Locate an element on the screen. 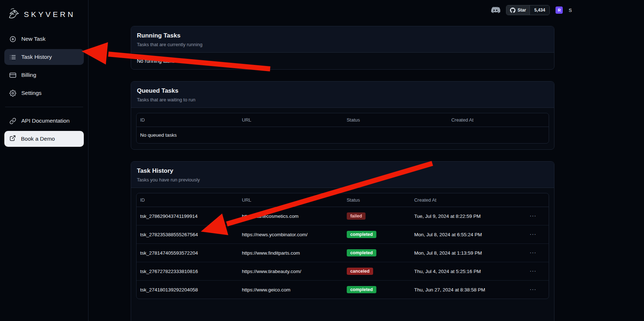  table-row: No queued tasks is located at coordinates (342, 135).